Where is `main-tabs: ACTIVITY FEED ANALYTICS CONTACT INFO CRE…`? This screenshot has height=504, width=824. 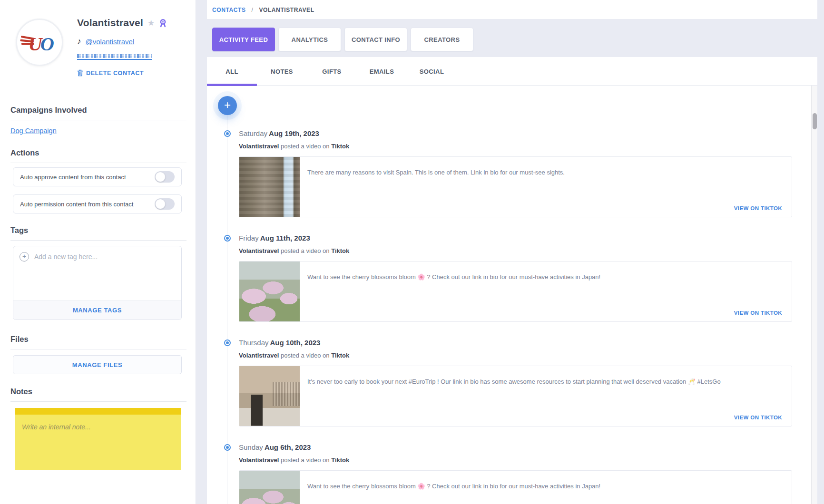
main-tabs: ACTIVITY FEED ANALYTICS CONTACT INFO CRE… is located at coordinates (343, 39).